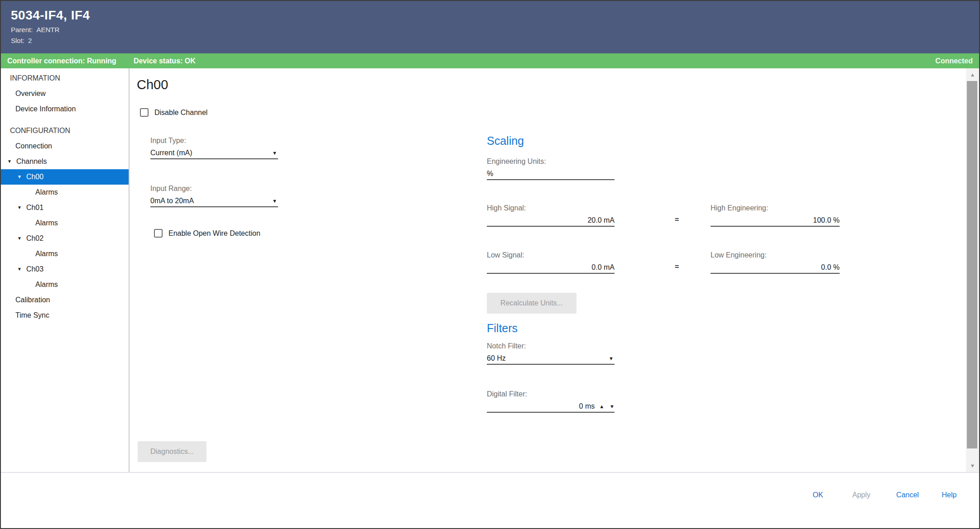 The image size is (980, 529). I want to click on sidebar-item-ch02: ▼Ch02, so click(65, 238).